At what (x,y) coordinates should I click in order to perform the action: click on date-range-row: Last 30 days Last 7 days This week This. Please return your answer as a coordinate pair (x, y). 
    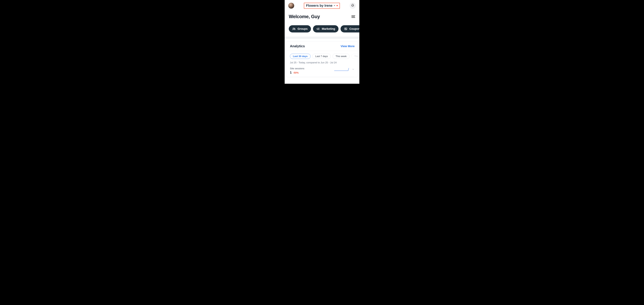
    Looking at the image, I should click on (322, 56).